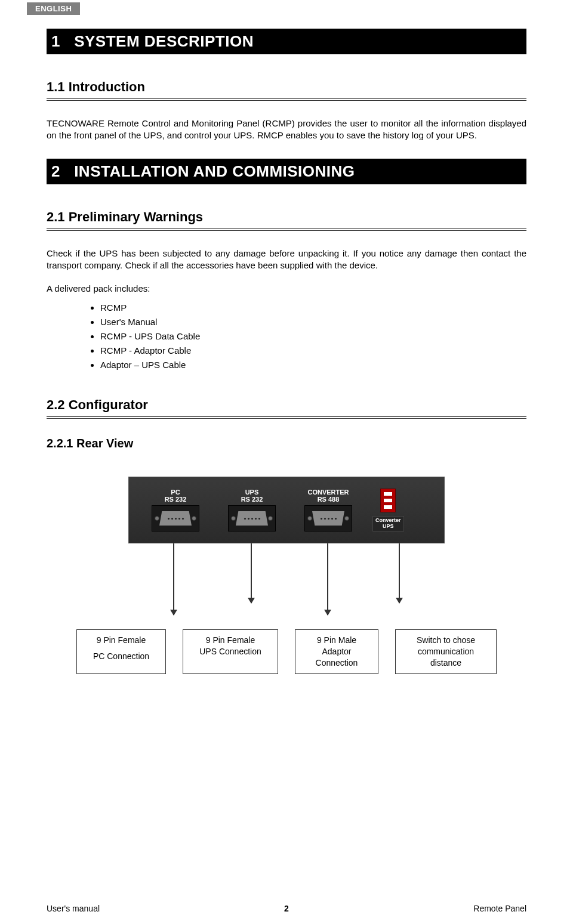 This screenshot has width=573, height=924. Describe the element at coordinates (328, 499) in the screenshot. I see `port-conv-label-bot: RS 488` at that location.